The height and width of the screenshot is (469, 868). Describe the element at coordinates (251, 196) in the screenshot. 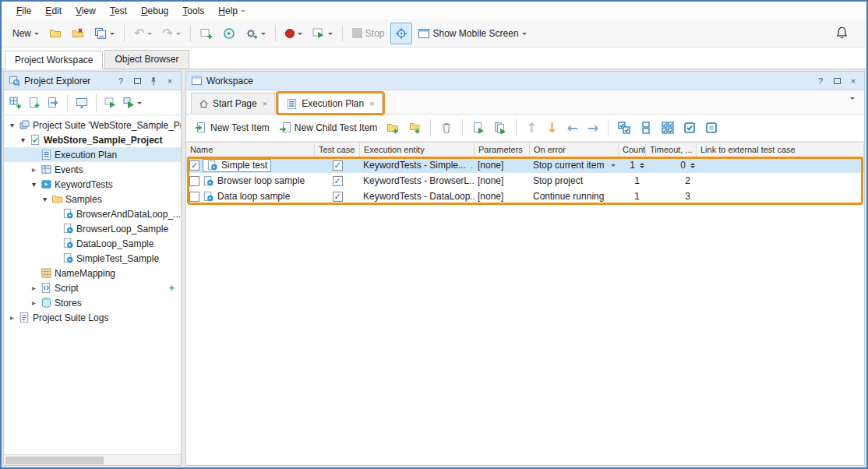

I see `name-cell: Data loop sample` at that location.